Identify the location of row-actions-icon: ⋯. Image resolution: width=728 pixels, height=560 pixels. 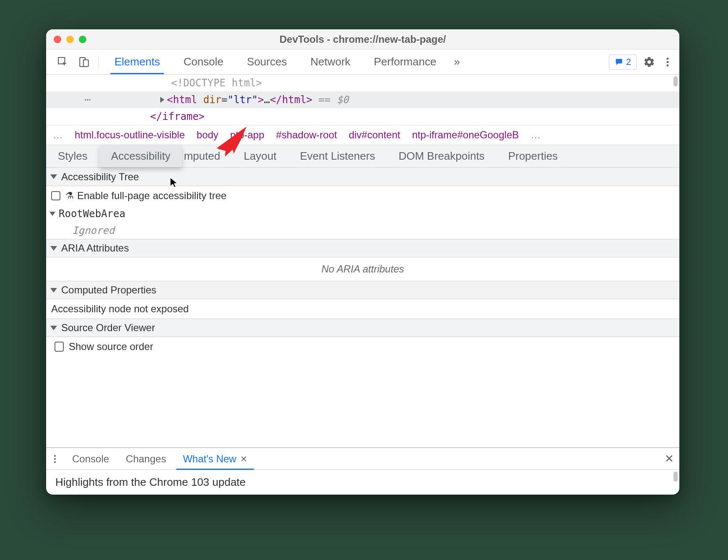
(88, 100).